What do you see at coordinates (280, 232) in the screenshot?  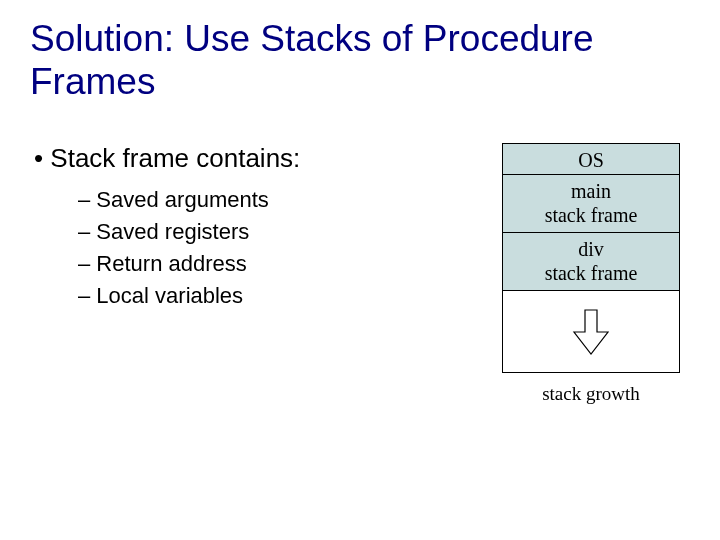 I see `sub-bullet-item: Saved registers` at bounding box center [280, 232].